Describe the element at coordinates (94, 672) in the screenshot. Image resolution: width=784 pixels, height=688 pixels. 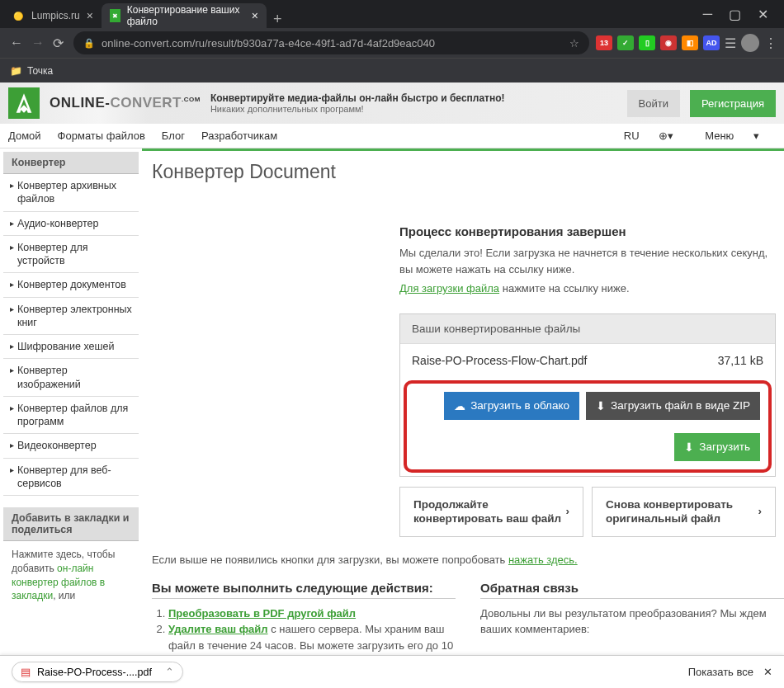
I see `download-filename: Raise-PO-Process-....pdf` at that location.